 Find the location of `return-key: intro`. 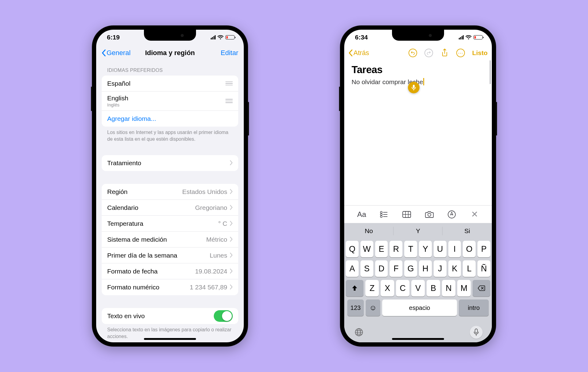

return-key: intro is located at coordinates (474, 308).